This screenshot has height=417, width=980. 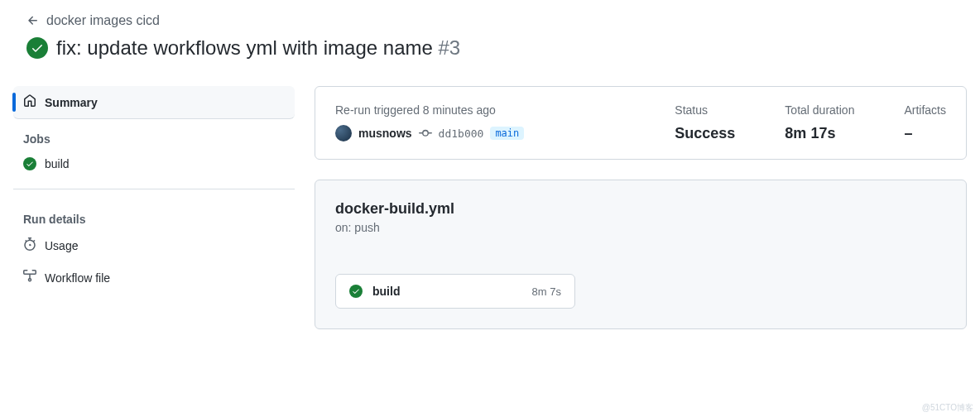 I want to click on title-number: #3, so click(x=450, y=48).